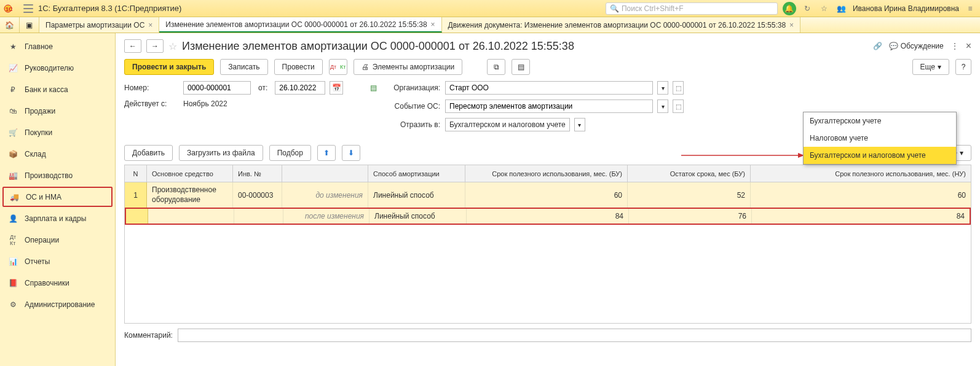 The image size is (980, 366). What do you see at coordinates (300, 88) in the screenshot?
I see `date-input` at bounding box center [300, 88].